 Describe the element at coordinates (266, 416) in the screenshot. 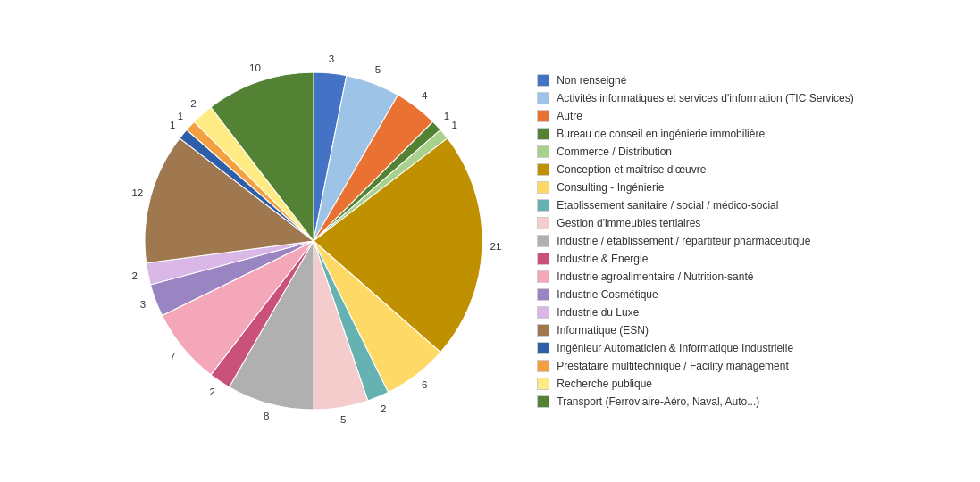

I see `svg-text: 8` at that location.